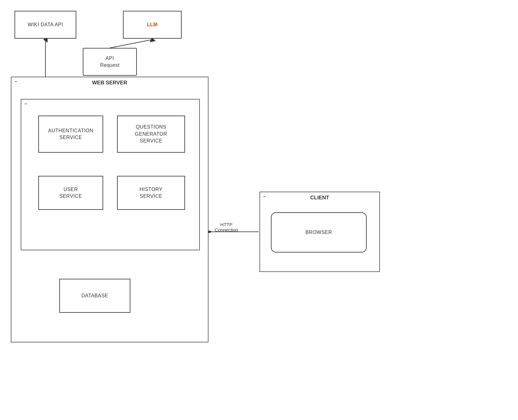 This screenshot has height=420, width=518. I want to click on api-request-label: APIRequest, so click(110, 62).